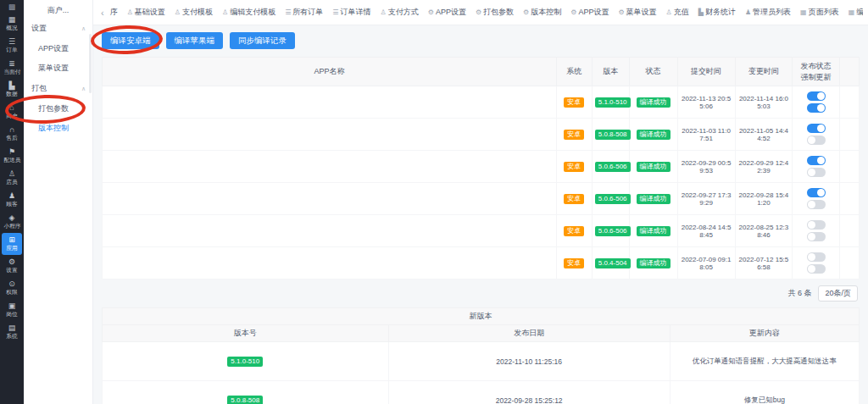 The width and height of the screenshot is (868, 404). What do you see at coordinates (12, 49) in the screenshot?
I see `module-label: 订单` at bounding box center [12, 49].